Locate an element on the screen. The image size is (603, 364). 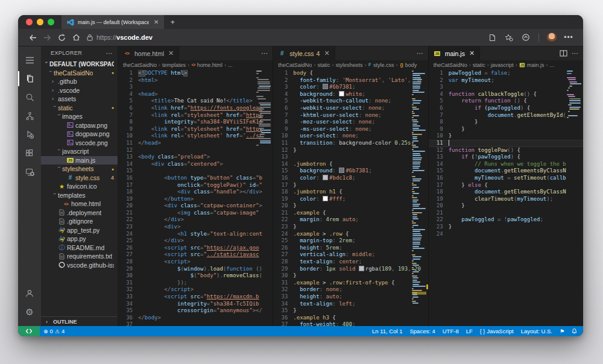
search-icon is located at coordinates (30, 98).